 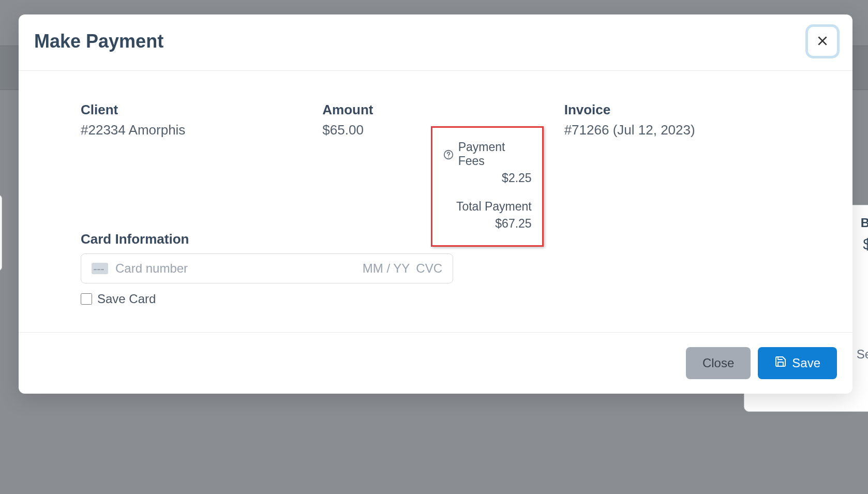 I want to click on card-expiry-placeholder: MM / YY, so click(x=386, y=268).